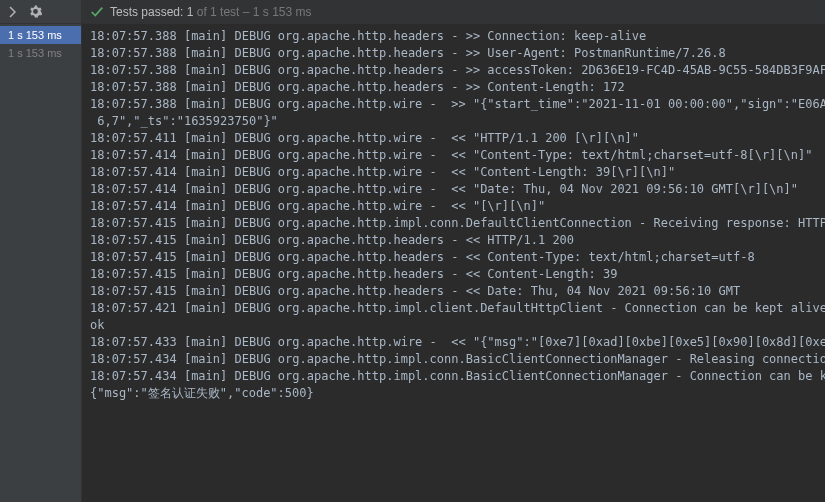  I want to click on test-status-bar: Tests passed: 1 of 1 test – 1 s 153 ms, so click(454, 12).